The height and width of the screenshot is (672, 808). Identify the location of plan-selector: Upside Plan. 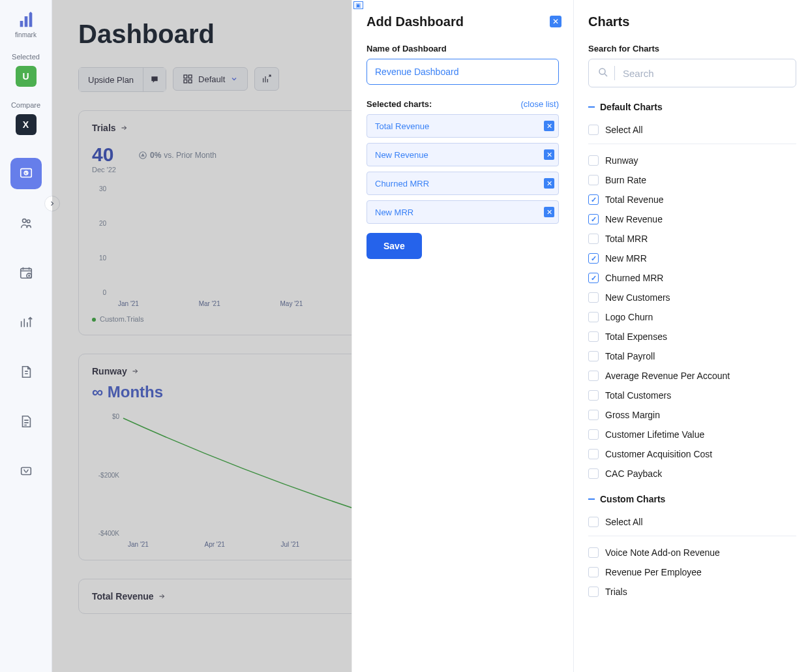
(111, 80).